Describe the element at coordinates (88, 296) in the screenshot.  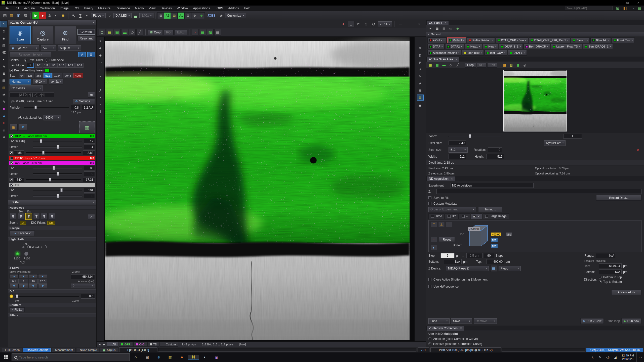
I see `dia-value: 0.0` at that location.